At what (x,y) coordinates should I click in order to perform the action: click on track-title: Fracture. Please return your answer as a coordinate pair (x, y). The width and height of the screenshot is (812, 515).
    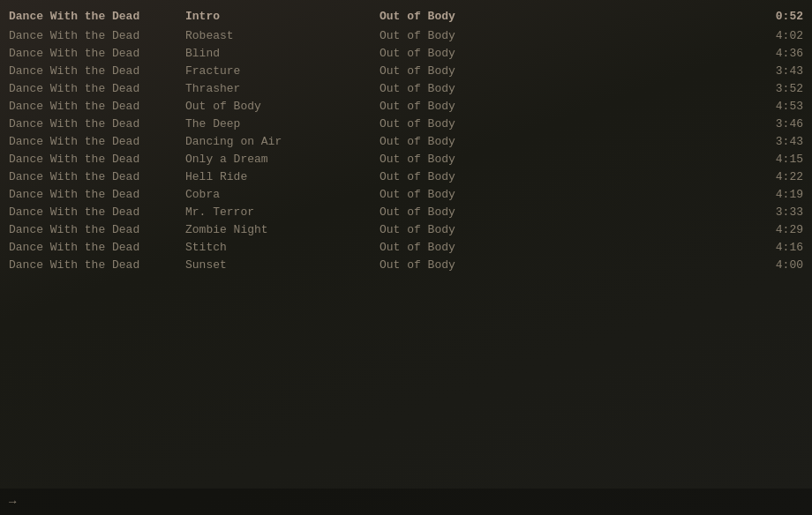
    Looking at the image, I should click on (282, 71).